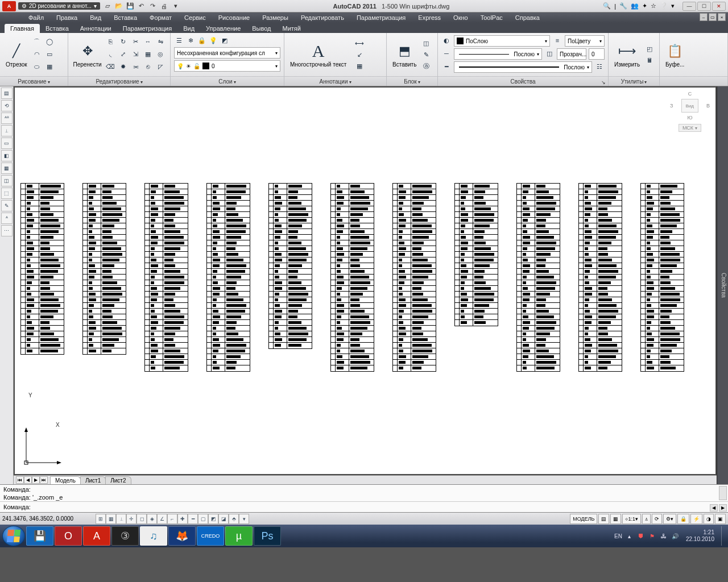 The image size is (728, 582). I want to click on tab-custom: Митяй, so click(292, 28).